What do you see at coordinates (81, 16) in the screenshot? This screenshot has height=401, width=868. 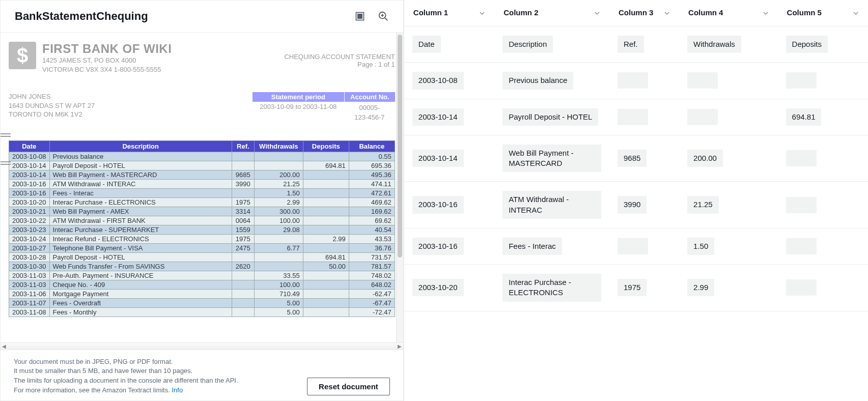 I see `document-title: BankStatementChequing` at bounding box center [81, 16].